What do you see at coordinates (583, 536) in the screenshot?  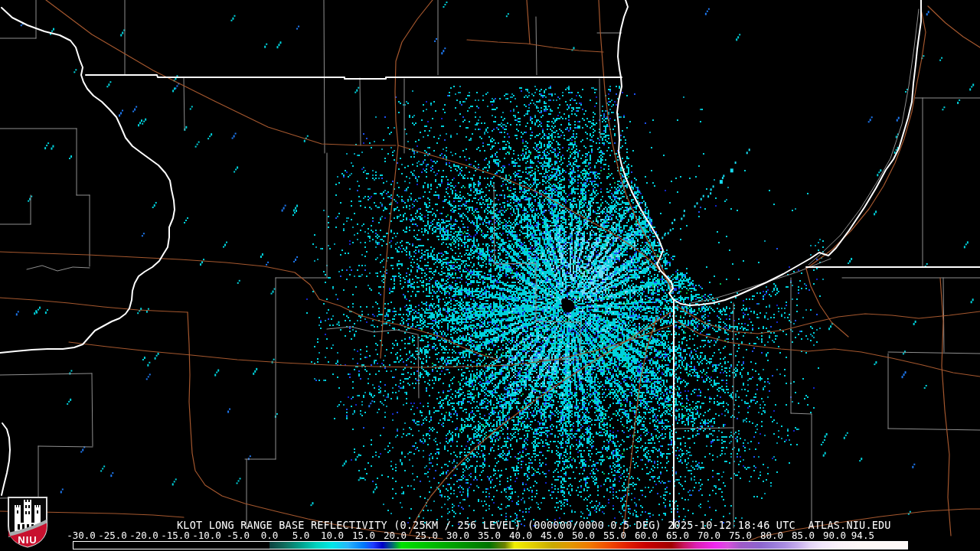 I see `colorbar-tick-label: 50.0` at bounding box center [583, 536].